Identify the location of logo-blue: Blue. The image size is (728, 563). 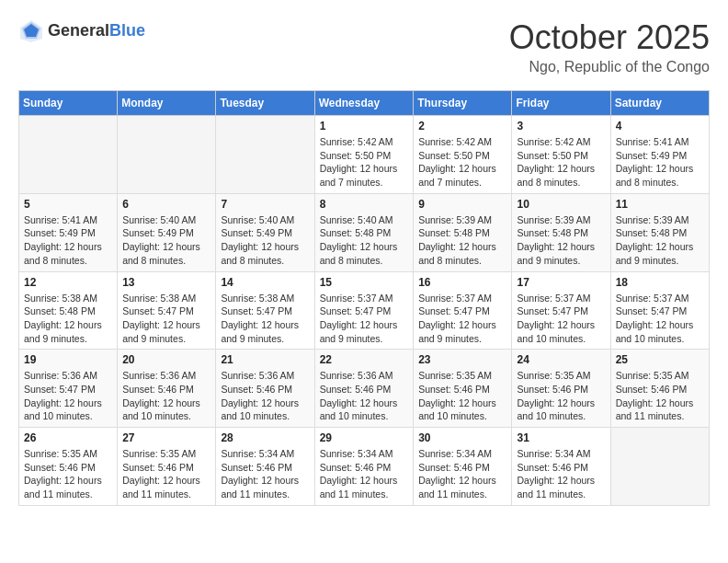
(127, 31).